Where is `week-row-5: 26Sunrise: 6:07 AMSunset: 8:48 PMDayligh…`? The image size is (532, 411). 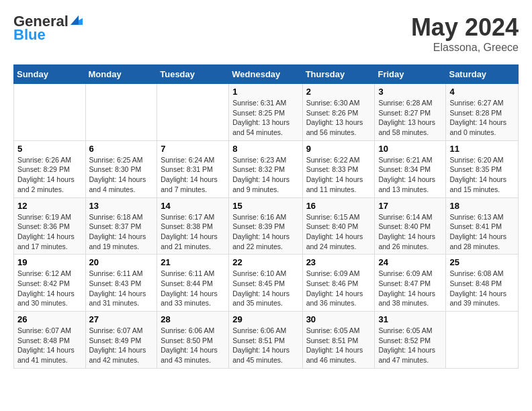
week-row-5: 26Sunrise: 6:07 AMSunset: 8:48 PMDayligh… is located at coordinates (266, 340).